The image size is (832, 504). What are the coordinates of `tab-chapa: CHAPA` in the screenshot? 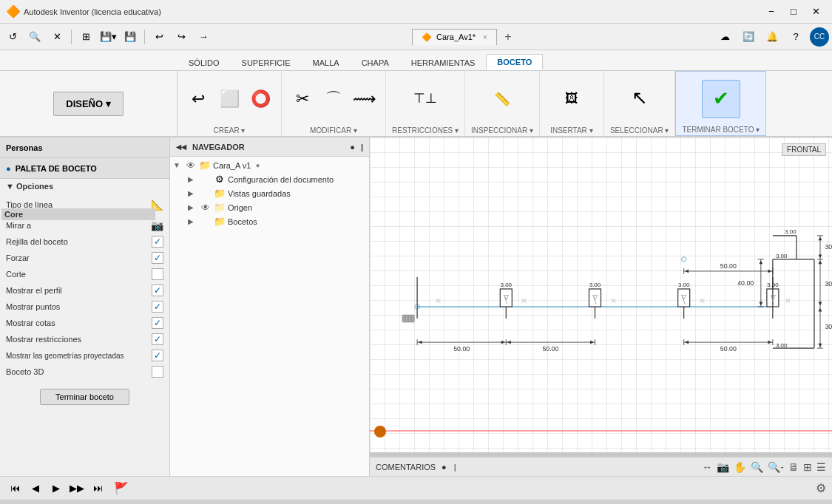 It's located at (376, 62).